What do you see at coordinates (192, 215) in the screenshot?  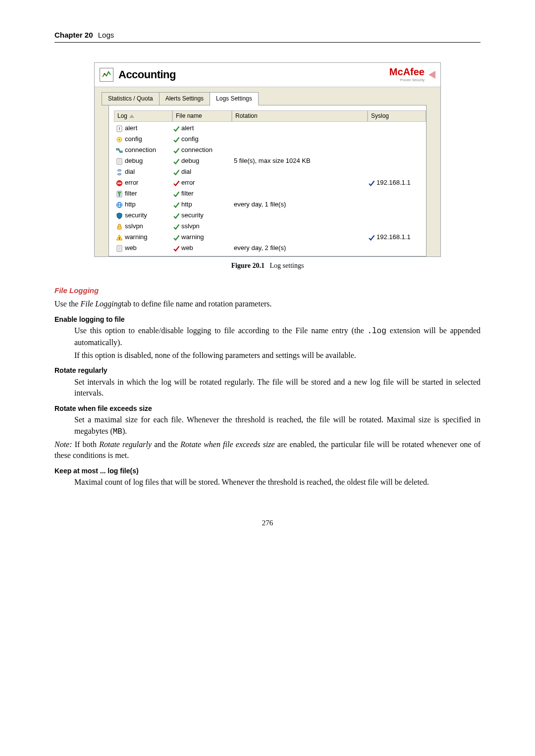 I see `file-name: security` at bounding box center [192, 215].